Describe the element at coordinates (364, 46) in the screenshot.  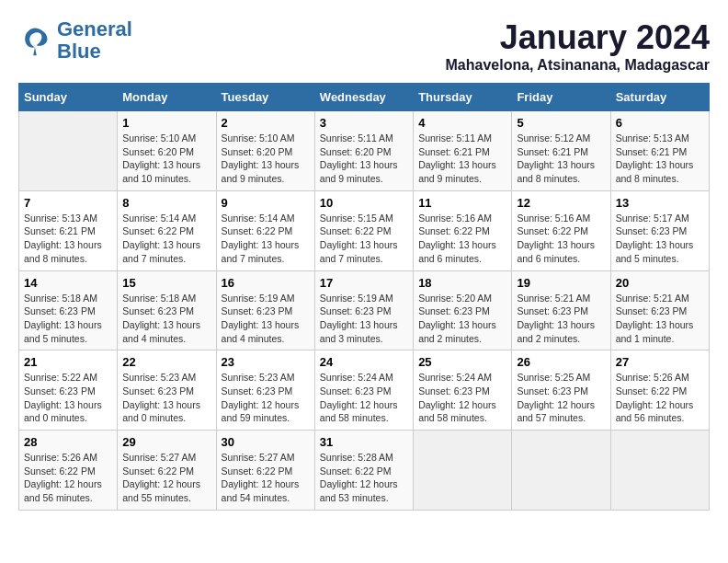
I see `page-header: General Blue January 2024 Mahavelona, At…` at that location.